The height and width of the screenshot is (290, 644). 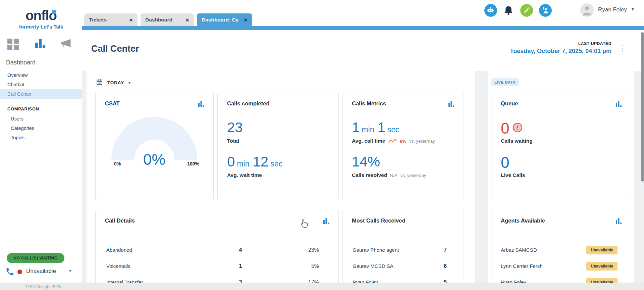 I want to click on calls-waiting-value: 0!, so click(x=512, y=128).